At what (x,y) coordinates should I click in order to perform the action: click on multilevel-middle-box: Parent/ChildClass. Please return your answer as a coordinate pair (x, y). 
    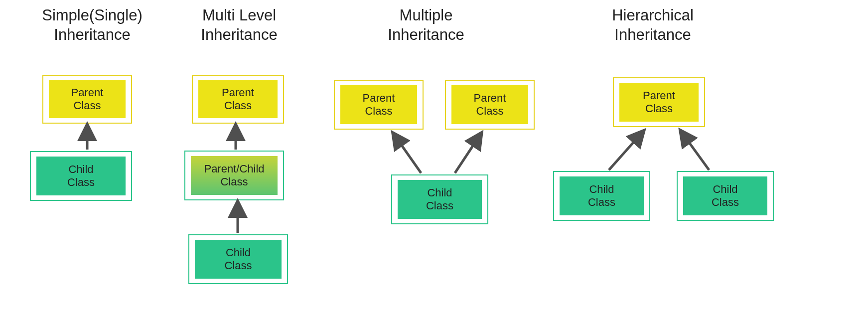
    Looking at the image, I should click on (234, 175).